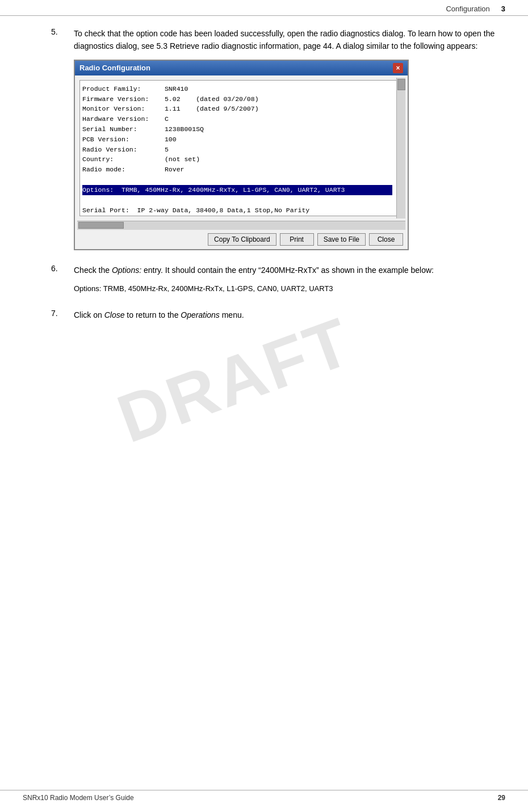 This screenshot has width=528, height=812. Describe the element at coordinates (342, 239) in the screenshot. I see `save-to-file-button: Save to File` at that location.